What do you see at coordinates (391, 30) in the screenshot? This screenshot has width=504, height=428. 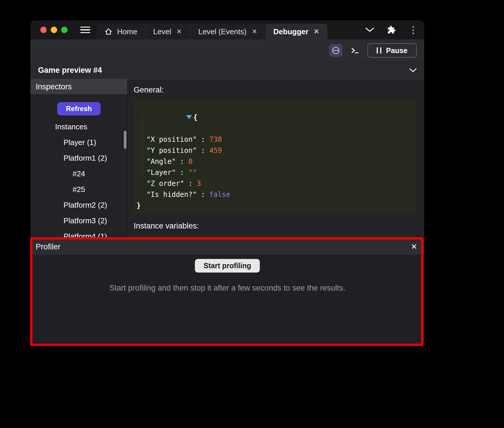 I see `extensions-puzzle-icon` at bounding box center [391, 30].